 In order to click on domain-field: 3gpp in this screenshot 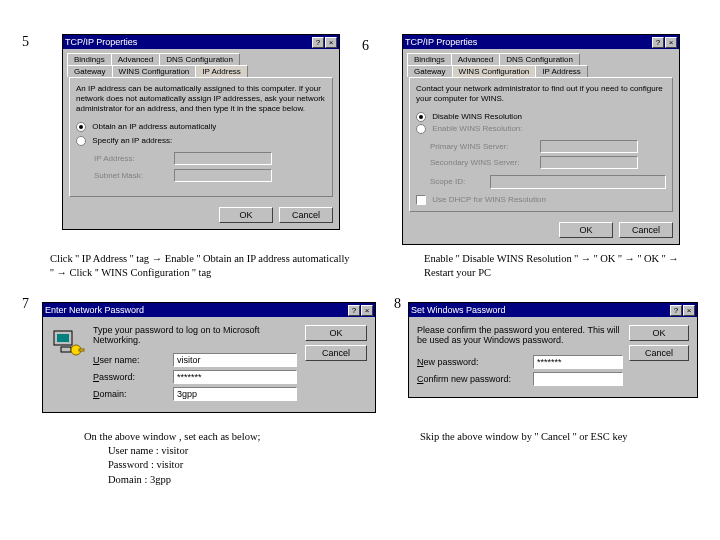, I will do `click(235, 394)`.